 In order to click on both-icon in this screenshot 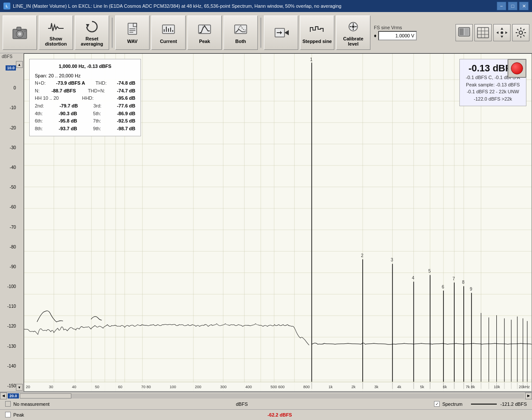, I will do `click(241, 29)`.